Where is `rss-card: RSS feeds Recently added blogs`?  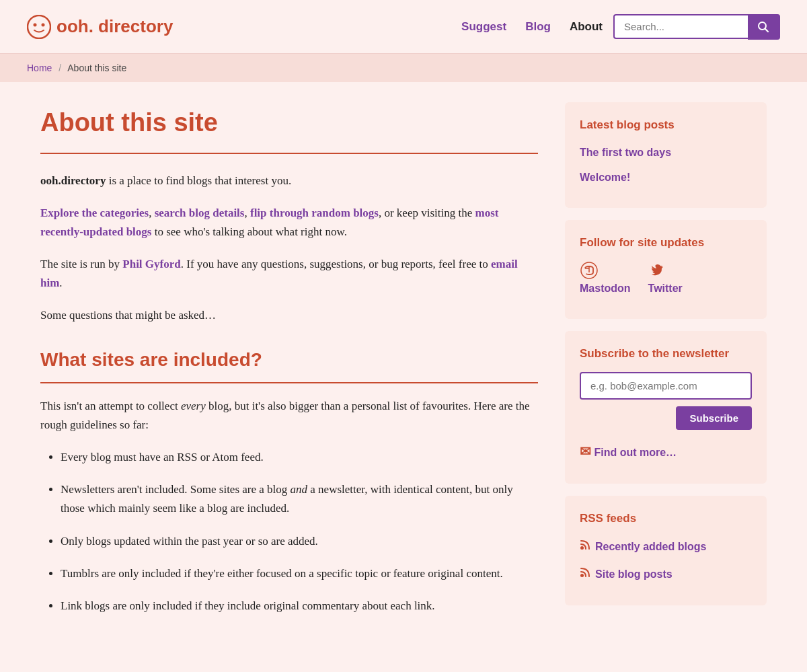 rss-card: RSS feeds Recently added blogs is located at coordinates (666, 550).